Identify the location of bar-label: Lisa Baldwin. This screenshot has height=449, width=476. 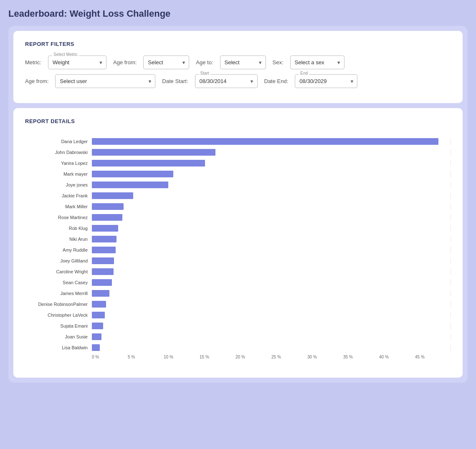
(58, 348).